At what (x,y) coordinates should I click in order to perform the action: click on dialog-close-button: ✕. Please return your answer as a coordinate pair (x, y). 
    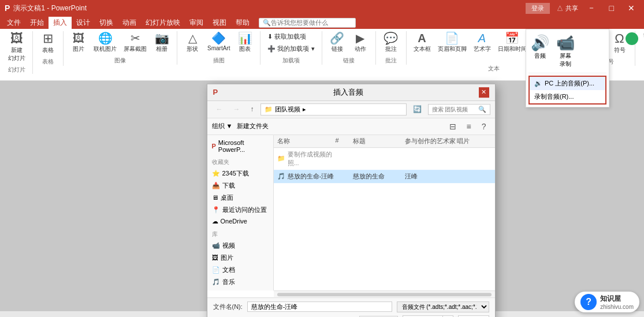
    Looking at the image, I should click on (484, 92).